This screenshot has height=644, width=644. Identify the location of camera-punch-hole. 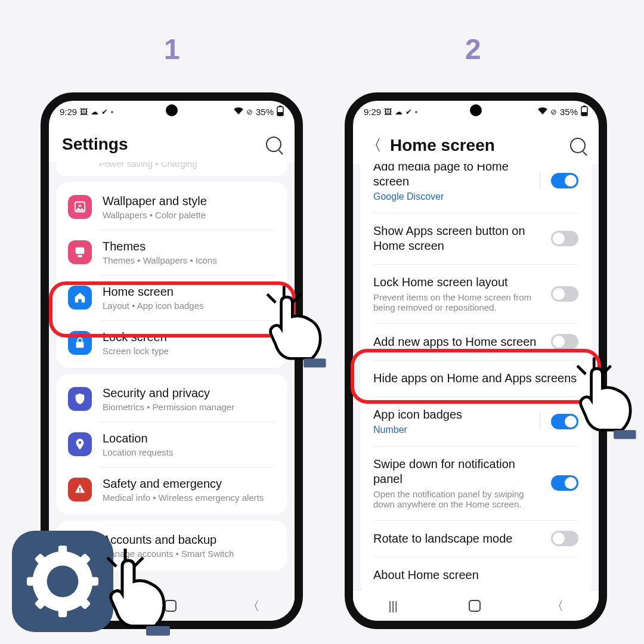
(172, 110).